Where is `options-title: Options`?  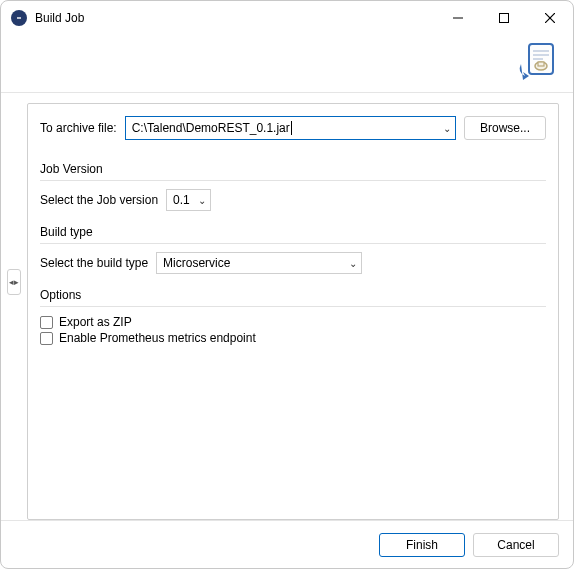
options-title: Options is located at coordinates (293, 295).